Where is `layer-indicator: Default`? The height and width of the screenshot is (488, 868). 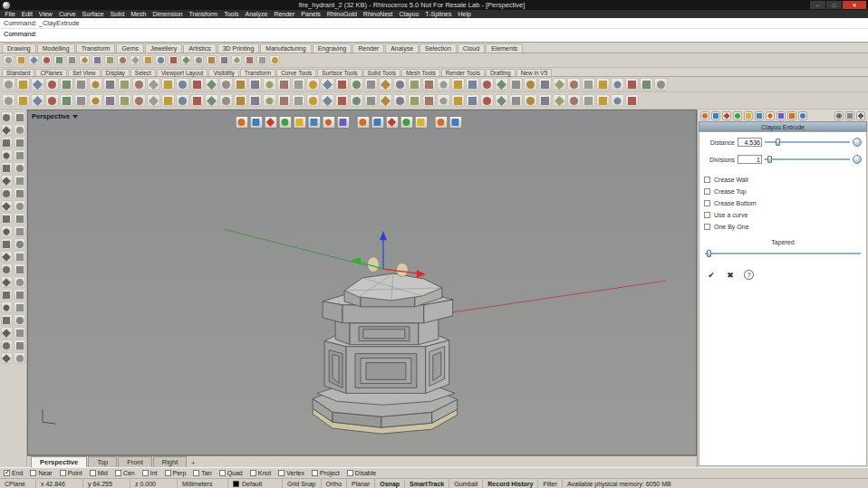 layer-indicator: Default is located at coordinates (256, 483).